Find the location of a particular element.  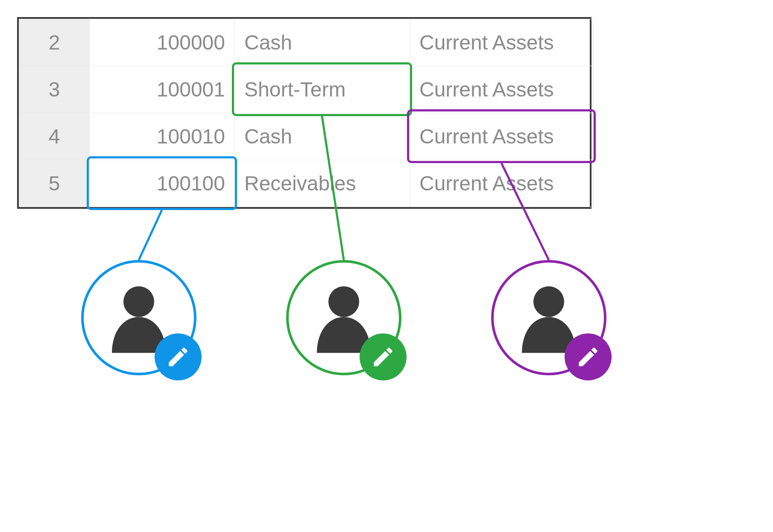

table-row: 5 100100 Receivables Current Assets is located at coordinates (307, 184).